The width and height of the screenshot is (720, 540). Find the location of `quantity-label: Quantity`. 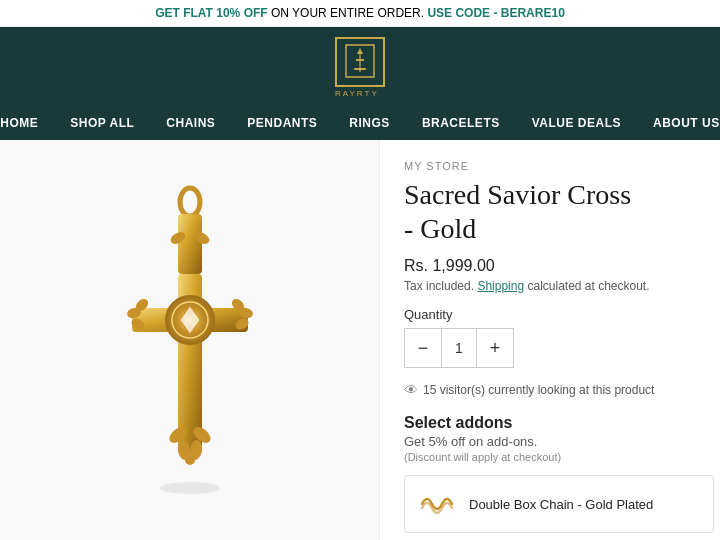

quantity-label: Quantity is located at coordinates (550, 314).